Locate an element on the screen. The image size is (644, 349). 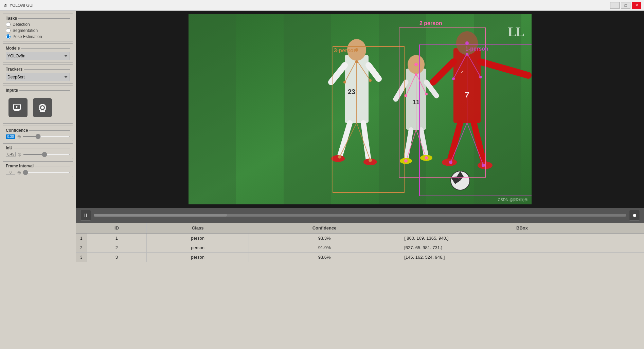
svg-text: 2 person is located at coordinates (431, 23).